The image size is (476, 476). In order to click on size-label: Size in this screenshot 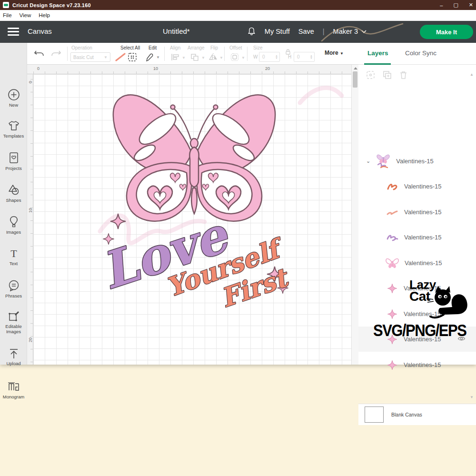, I will do `click(258, 48)`.